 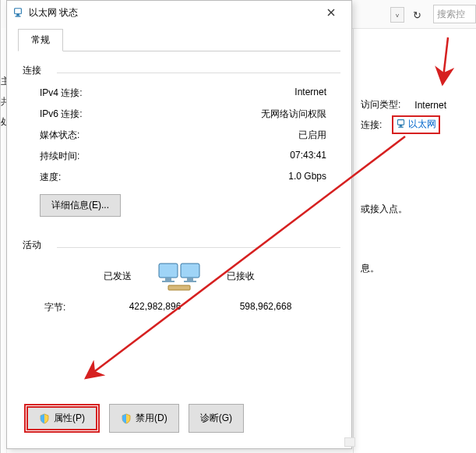 What do you see at coordinates (384, 209) in the screenshot?
I see `info-text-1: 或接入点。` at bounding box center [384, 209].